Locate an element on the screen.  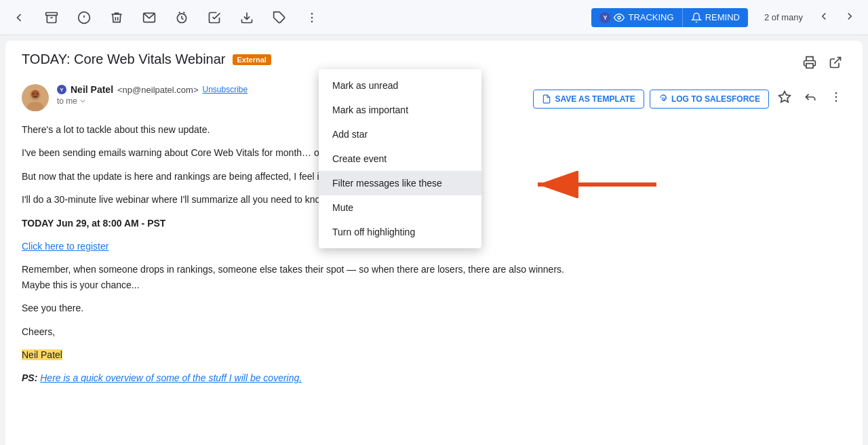
unsubscribe-link: Unsubscribe is located at coordinates (225, 90).